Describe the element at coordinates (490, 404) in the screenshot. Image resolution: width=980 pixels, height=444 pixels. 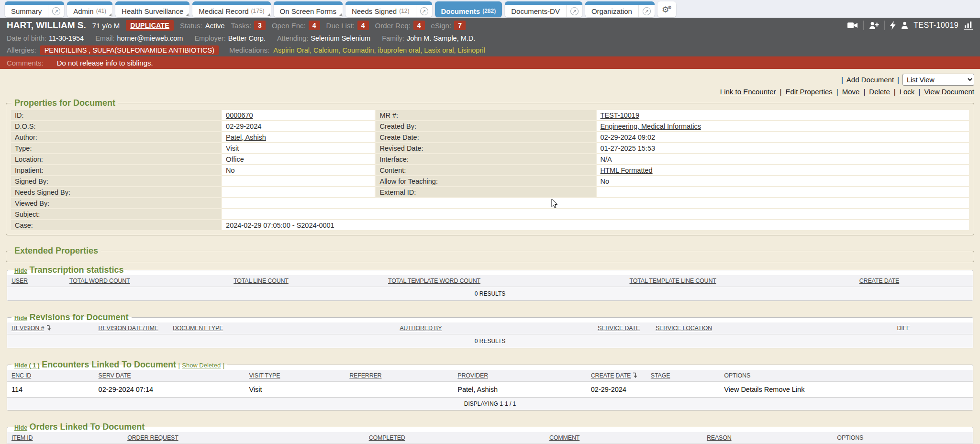
I see `paging-status: DISPLAYING 1-1 / 1` at that location.